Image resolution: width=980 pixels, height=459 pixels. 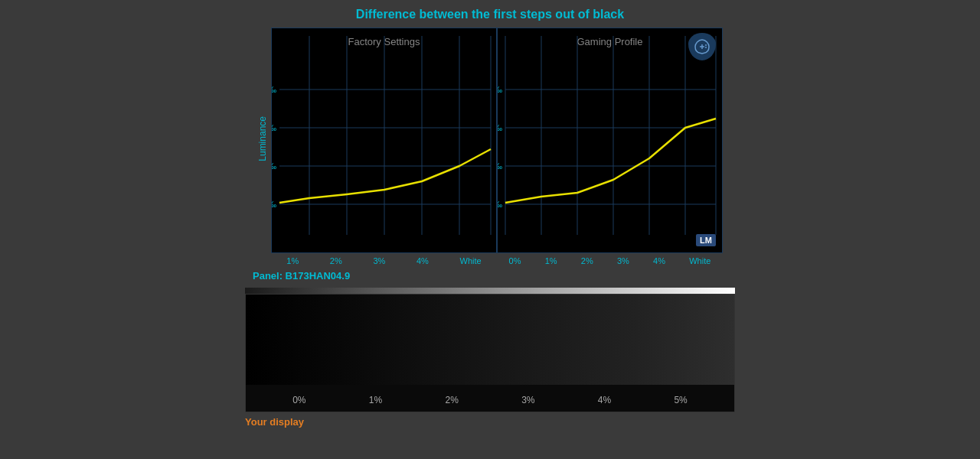 I want to click on progress-bar, so click(x=490, y=291).